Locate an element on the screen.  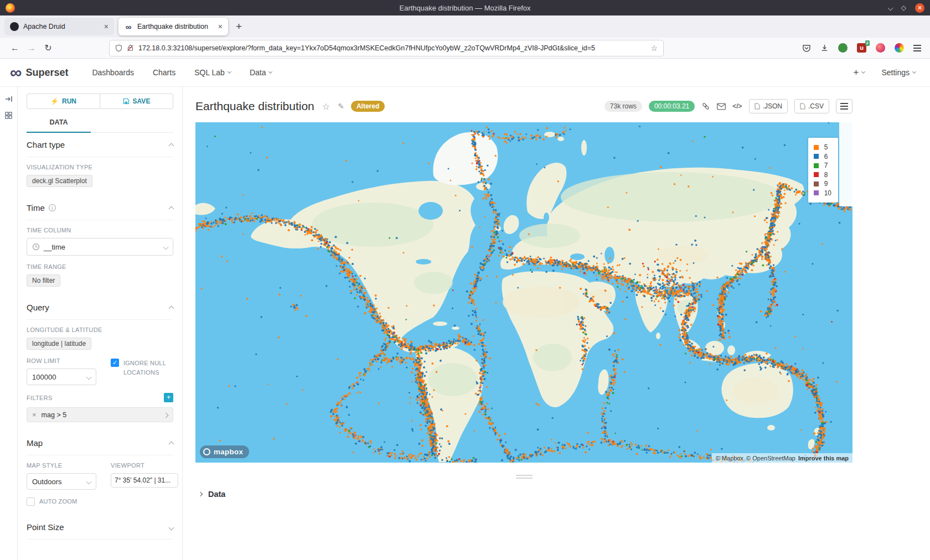
reload-icon: ↻ is located at coordinates (48, 48).